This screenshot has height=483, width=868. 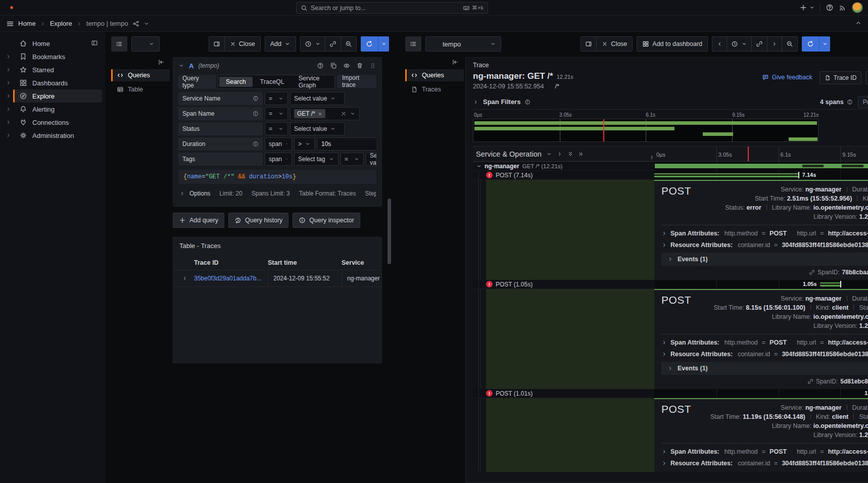 What do you see at coordinates (347, 144) in the screenshot?
I see `duration-value-input: 10s` at bounding box center [347, 144].